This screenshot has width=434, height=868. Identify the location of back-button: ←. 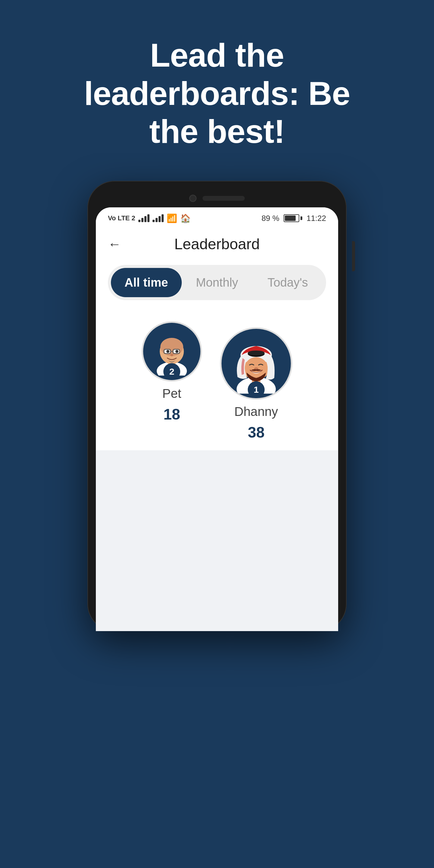
(115, 244).